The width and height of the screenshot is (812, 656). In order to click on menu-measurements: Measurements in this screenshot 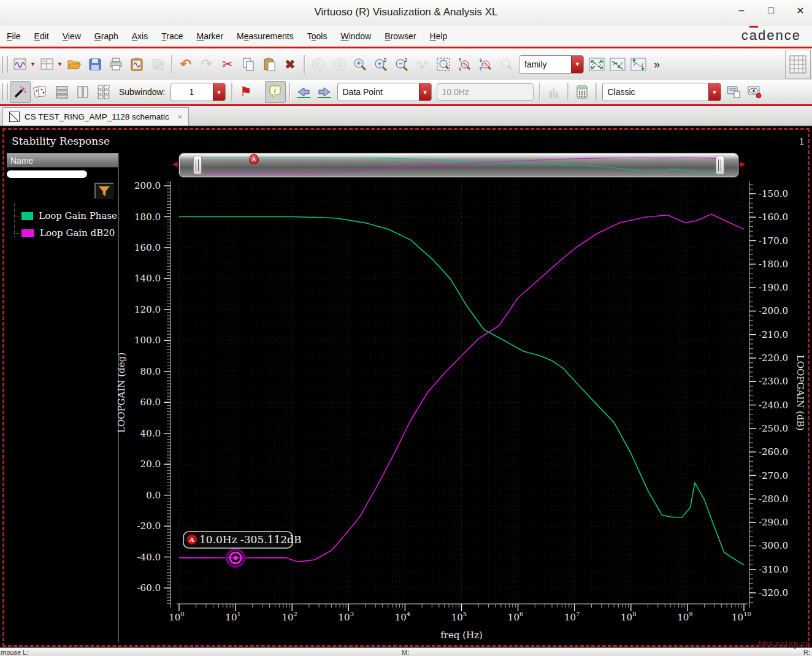, I will do `click(265, 36)`.